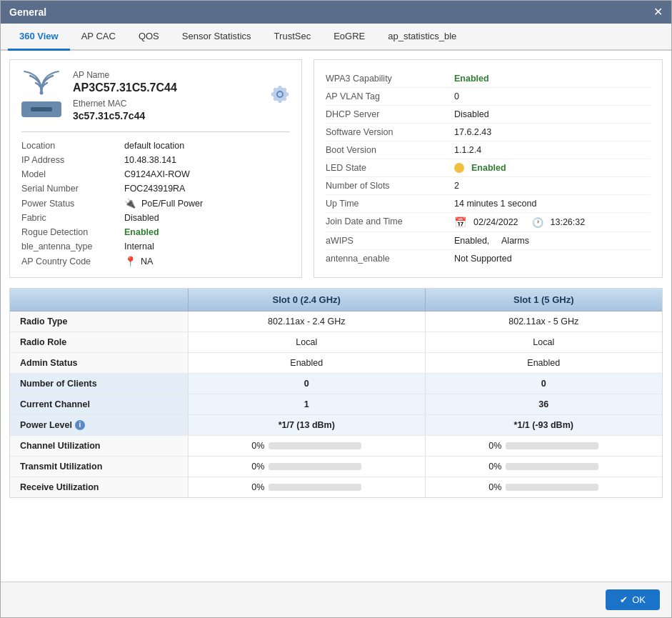 This screenshot has width=672, height=618. I want to click on tx-util-pct-1: 0%, so click(495, 467).